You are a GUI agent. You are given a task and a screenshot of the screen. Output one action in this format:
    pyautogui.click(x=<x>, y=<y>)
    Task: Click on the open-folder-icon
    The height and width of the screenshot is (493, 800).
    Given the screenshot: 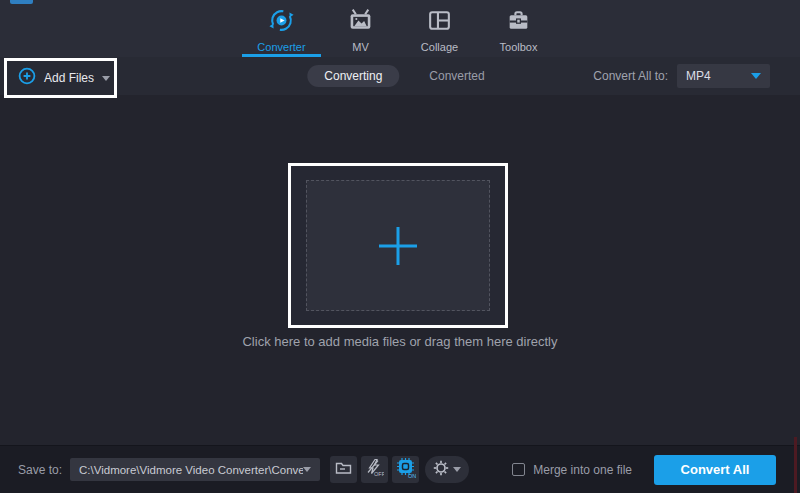 What is the action you would take?
    pyautogui.click(x=344, y=470)
    